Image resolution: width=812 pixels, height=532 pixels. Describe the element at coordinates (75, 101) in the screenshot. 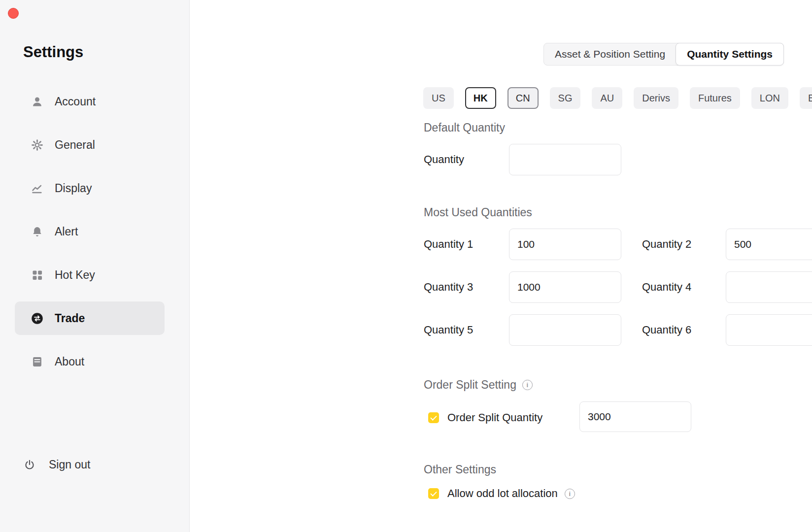

I see `sidebar-item-label: Account` at that location.